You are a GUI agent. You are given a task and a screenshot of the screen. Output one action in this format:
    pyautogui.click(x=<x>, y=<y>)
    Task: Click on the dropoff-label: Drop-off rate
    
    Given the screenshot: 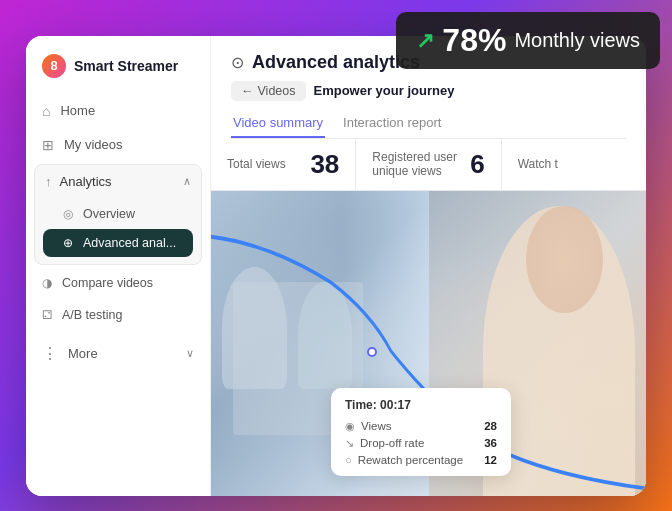 What is the action you would take?
    pyautogui.click(x=392, y=443)
    